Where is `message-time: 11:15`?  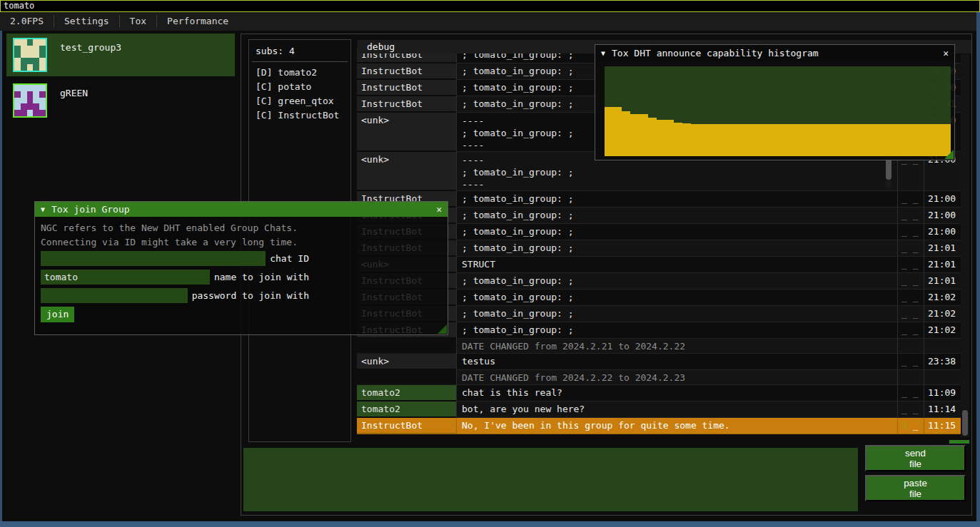 message-time: 11:15 is located at coordinates (942, 426).